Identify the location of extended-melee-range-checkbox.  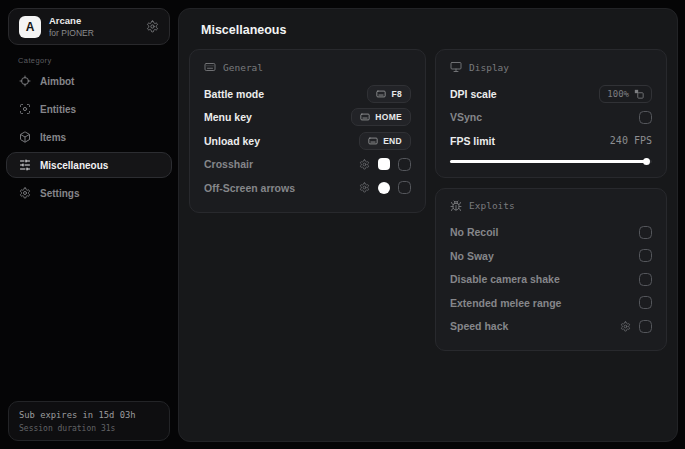
(646, 302).